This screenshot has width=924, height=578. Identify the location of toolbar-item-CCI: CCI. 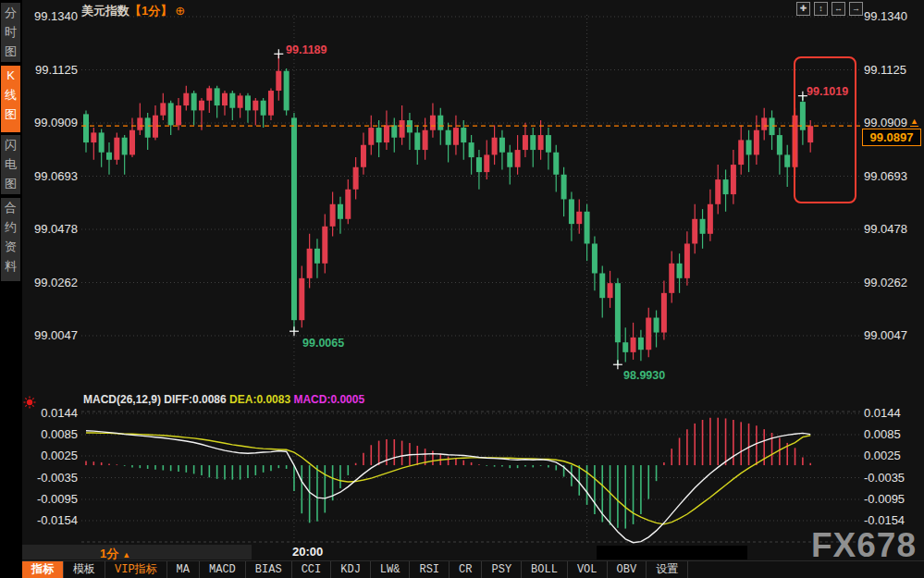
(313, 570).